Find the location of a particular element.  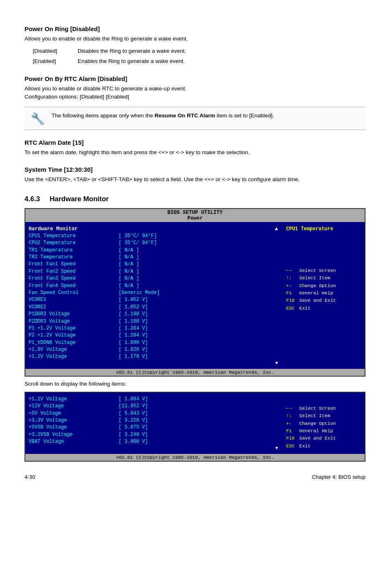

hardware-monitor-chapter: 4.6.3 Hardware Monitor is located at coordinates (195, 199).